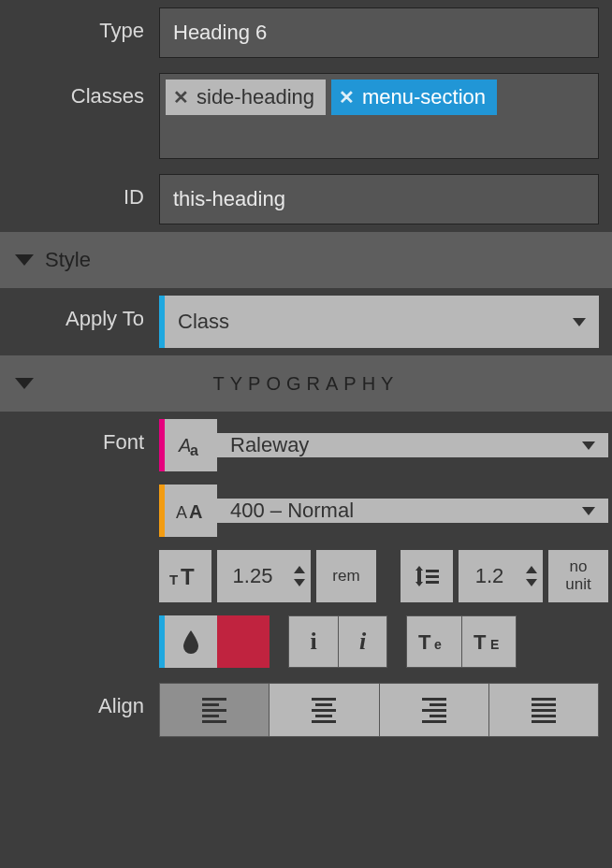 Image resolution: width=612 pixels, height=868 pixels. Describe the element at coordinates (338, 642) in the screenshot. I see `italic-toggle-group: i i` at that location.